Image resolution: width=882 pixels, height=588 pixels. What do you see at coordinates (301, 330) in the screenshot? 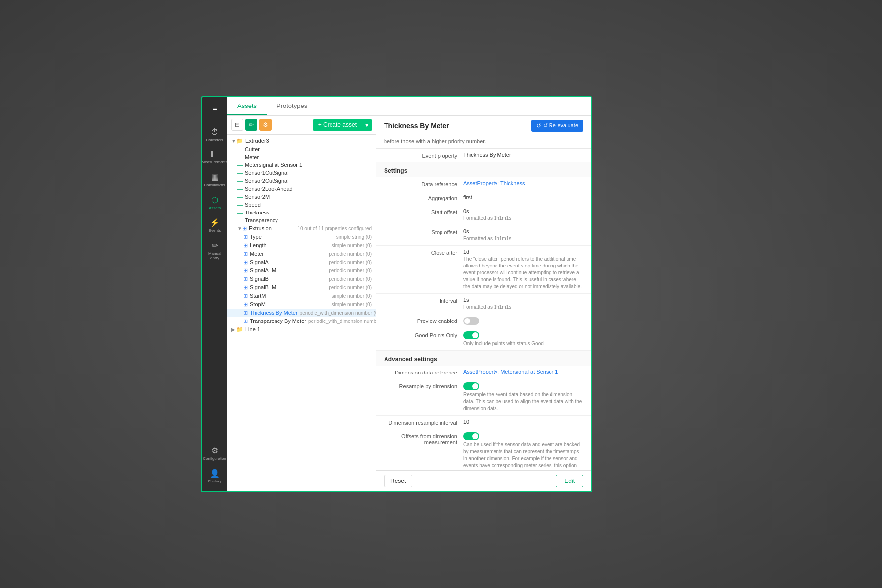
I see `tree-group-line1: ▶ 📁 Line 1` at bounding box center [301, 330].